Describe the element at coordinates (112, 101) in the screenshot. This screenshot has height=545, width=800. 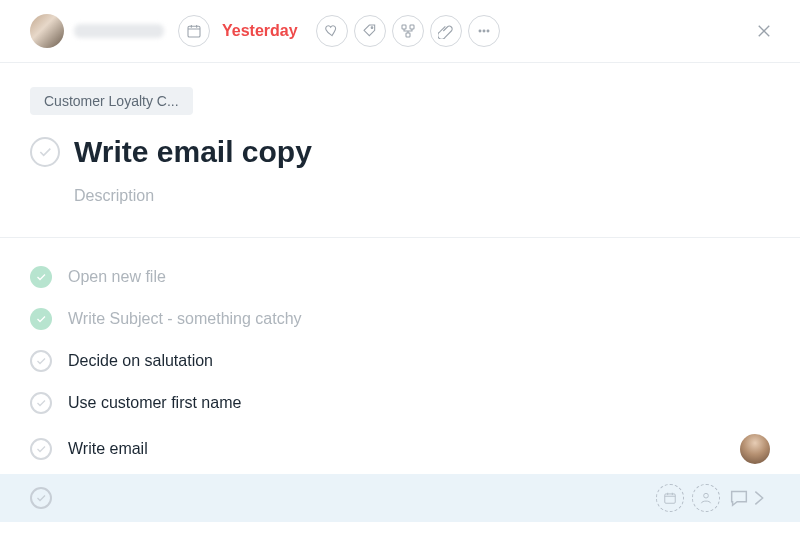
I see `project-tag: Customer Loyalty C...` at that location.